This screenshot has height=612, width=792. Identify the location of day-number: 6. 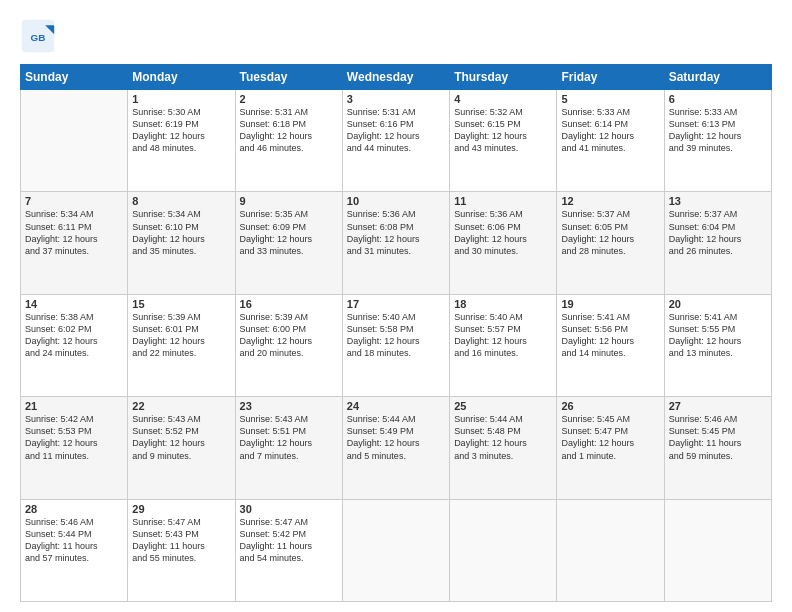
(718, 99).